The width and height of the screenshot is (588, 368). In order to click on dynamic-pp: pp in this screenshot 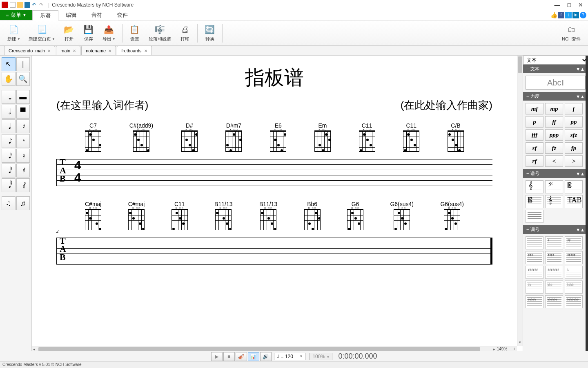, I will do `click(574, 122)`.